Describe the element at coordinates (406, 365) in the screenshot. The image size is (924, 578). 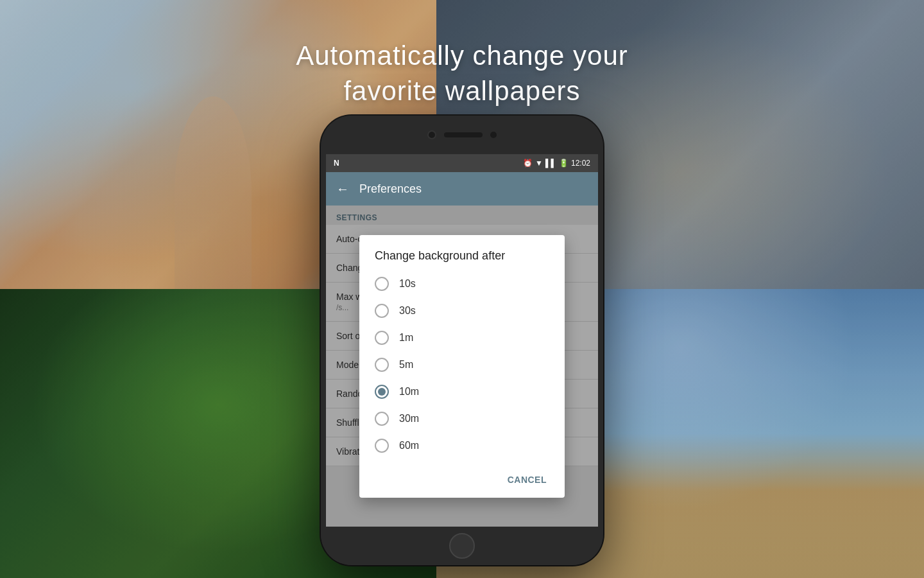
I see `radio-label-5m: 5m` at that location.